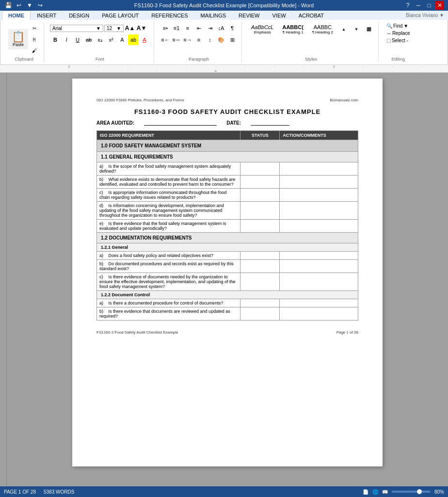 The image size is (448, 497). What do you see at coordinates (221, 28) in the screenshot?
I see `sort-button: ↕A` at bounding box center [221, 28].